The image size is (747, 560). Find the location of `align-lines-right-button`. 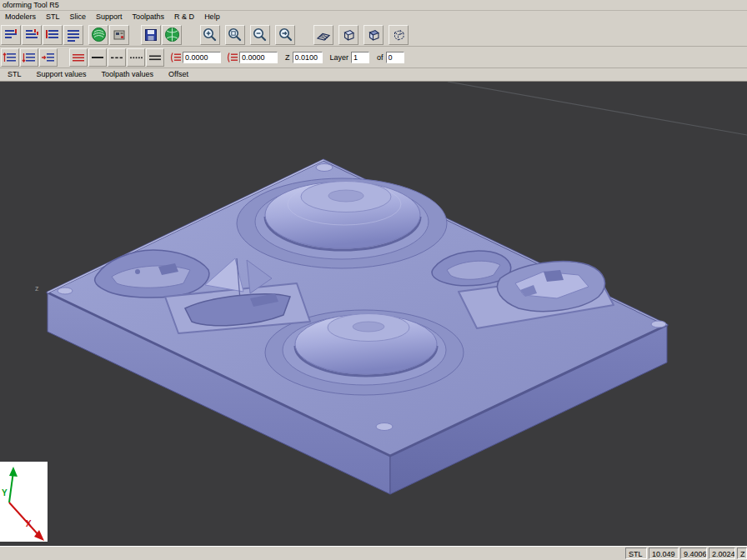

align-lines-right-button is located at coordinates (53, 35).